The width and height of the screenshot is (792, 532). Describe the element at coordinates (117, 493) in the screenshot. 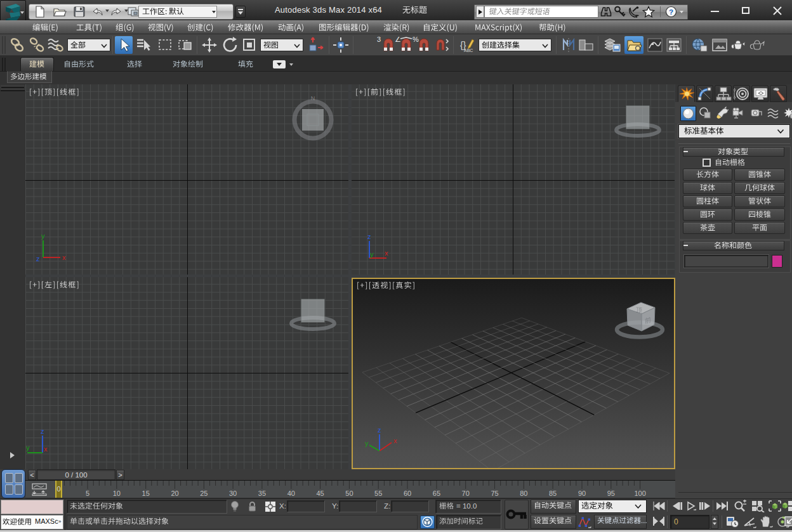

I see `svg-text: 10` at that location.